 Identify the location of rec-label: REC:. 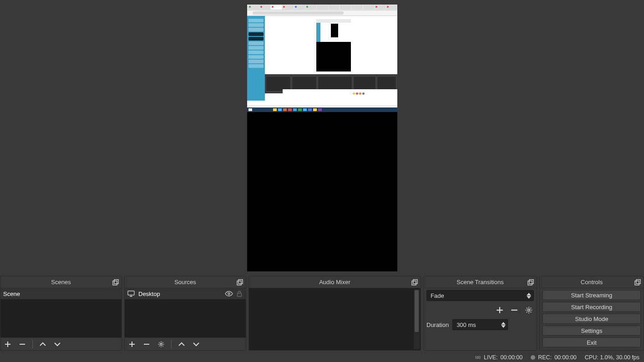
(545, 357).